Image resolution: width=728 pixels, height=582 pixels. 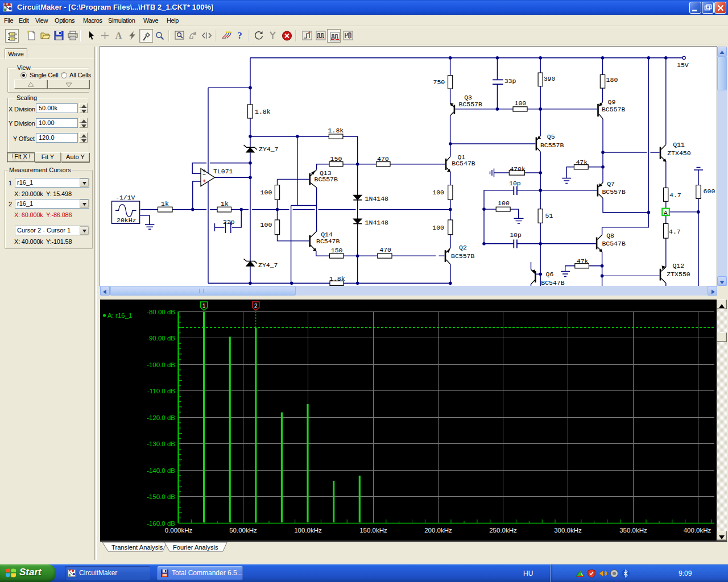 I want to click on svg-text: Q9, so click(x=612, y=102).